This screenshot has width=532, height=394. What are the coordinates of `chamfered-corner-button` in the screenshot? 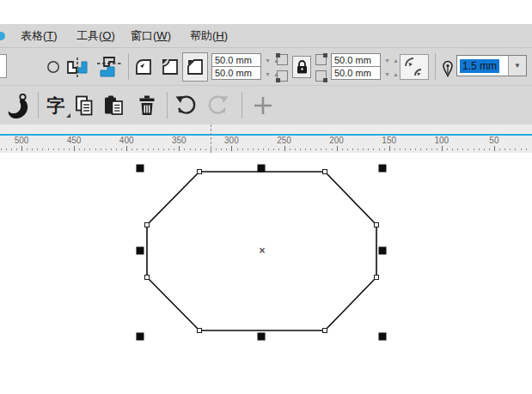 It's located at (195, 67).